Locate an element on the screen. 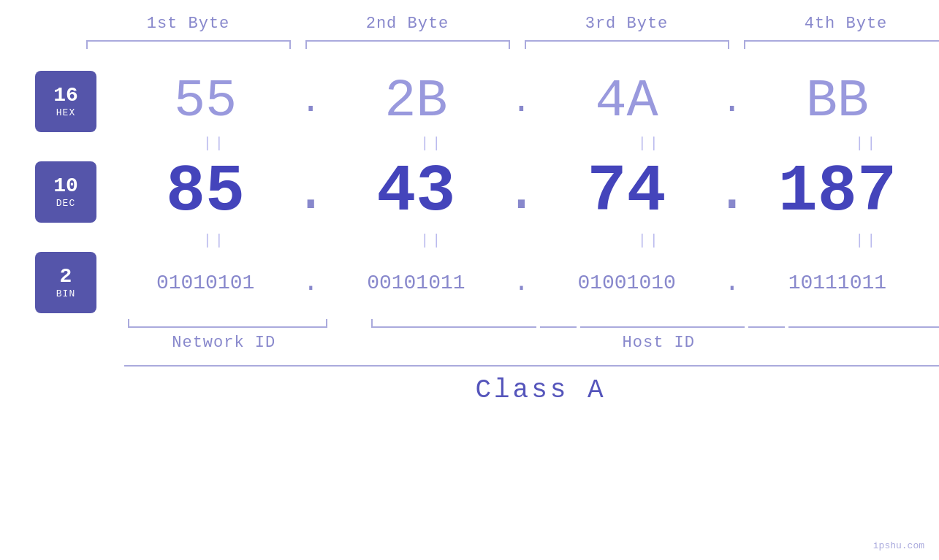  bin-val-4: 10111011 is located at coordinates (837, 283).